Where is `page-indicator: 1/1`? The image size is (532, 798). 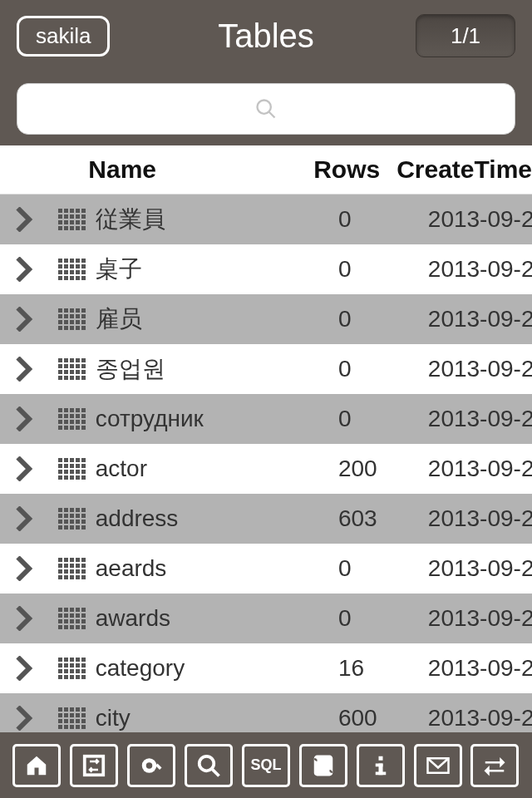 page-indicator: 1/1 is located at coordinates (466, 36).